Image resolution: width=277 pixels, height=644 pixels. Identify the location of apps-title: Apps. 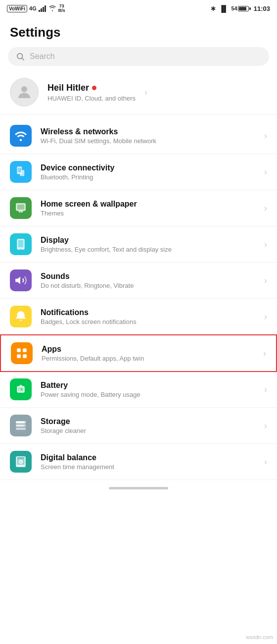
(148, 349).